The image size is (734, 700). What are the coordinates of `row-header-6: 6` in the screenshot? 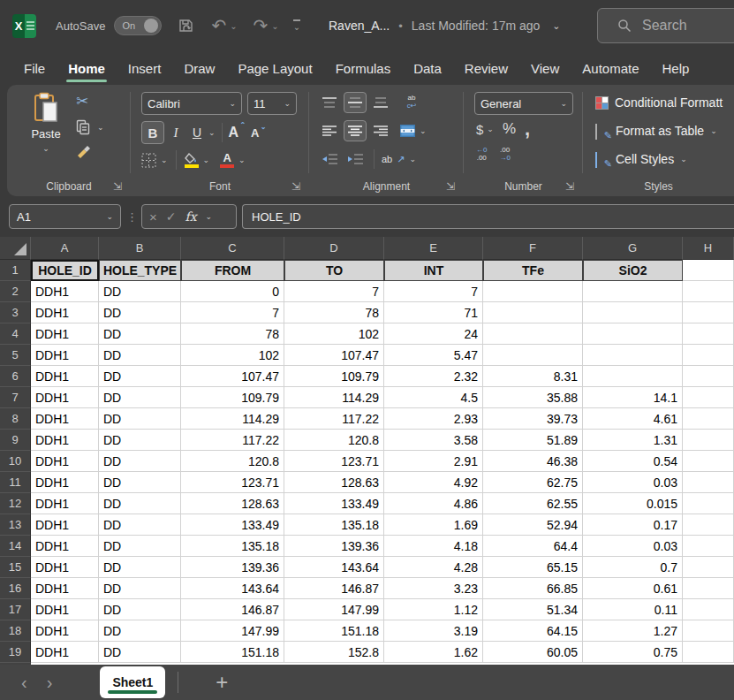 It's located at (16, 377).